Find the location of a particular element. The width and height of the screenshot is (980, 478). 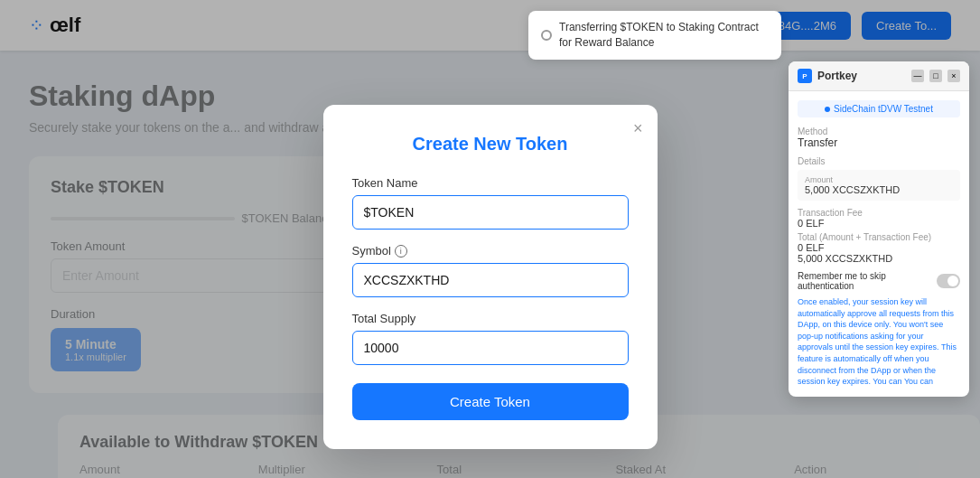

portkey-controls: — □ × is located at coordinates (936, 76).